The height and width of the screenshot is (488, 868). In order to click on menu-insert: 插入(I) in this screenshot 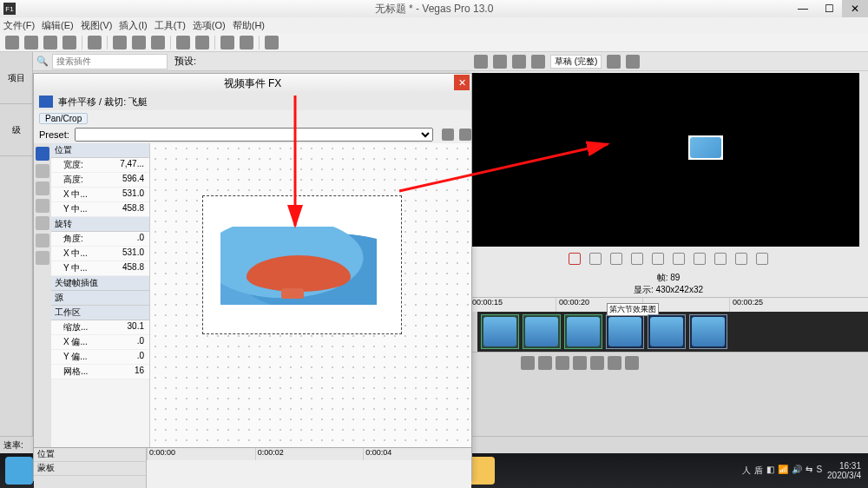, I will do `click(133, 26)`.